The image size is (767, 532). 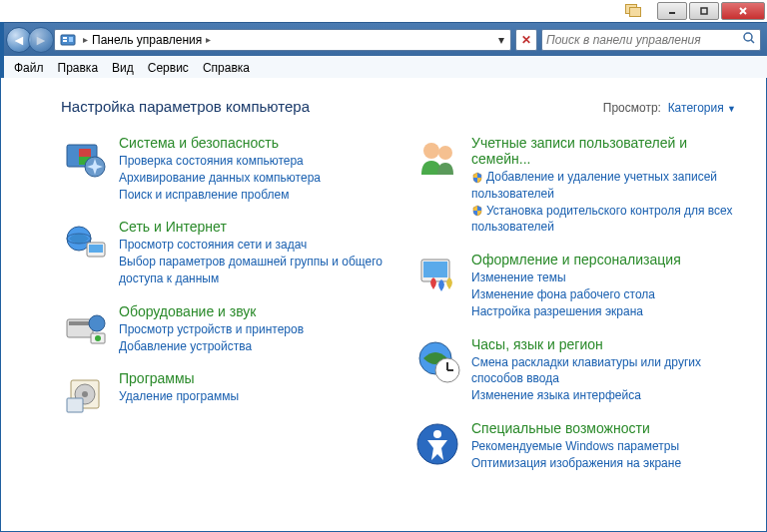 I want to click on network-icon, so click(x=85, y=243).